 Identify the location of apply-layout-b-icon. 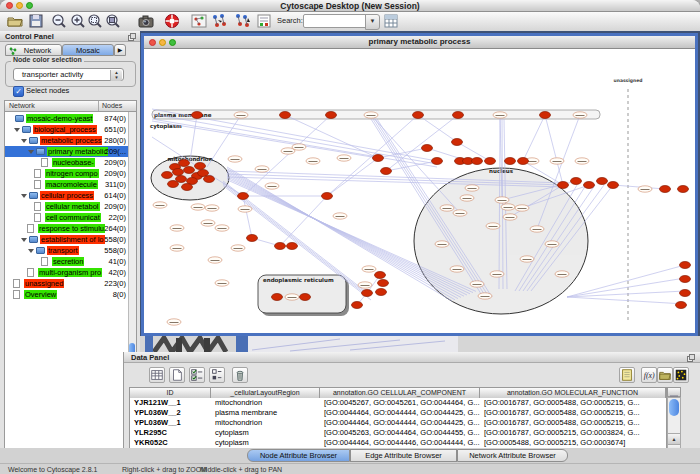
(243, 21).